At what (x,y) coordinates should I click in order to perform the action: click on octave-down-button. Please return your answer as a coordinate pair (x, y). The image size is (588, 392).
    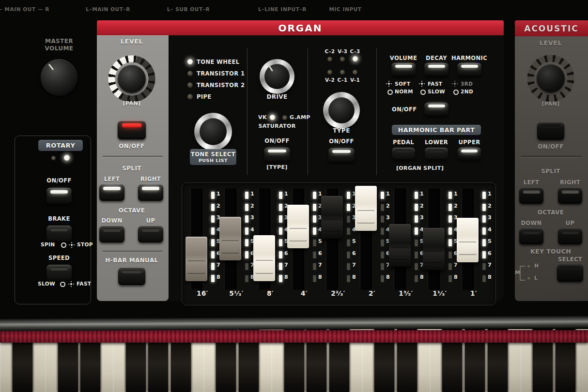
    Looking at the image, I should click on (112, 234).